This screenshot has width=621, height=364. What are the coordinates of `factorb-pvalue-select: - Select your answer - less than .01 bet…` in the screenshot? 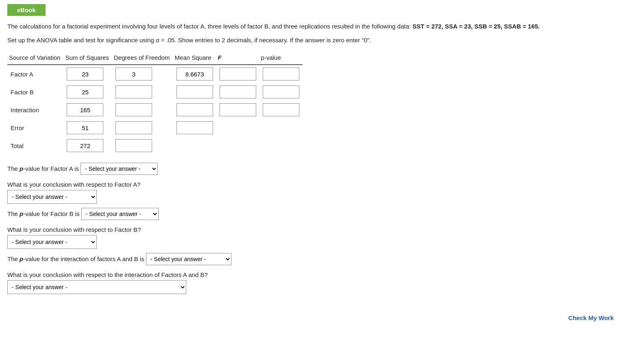 It's located at (120, 214).